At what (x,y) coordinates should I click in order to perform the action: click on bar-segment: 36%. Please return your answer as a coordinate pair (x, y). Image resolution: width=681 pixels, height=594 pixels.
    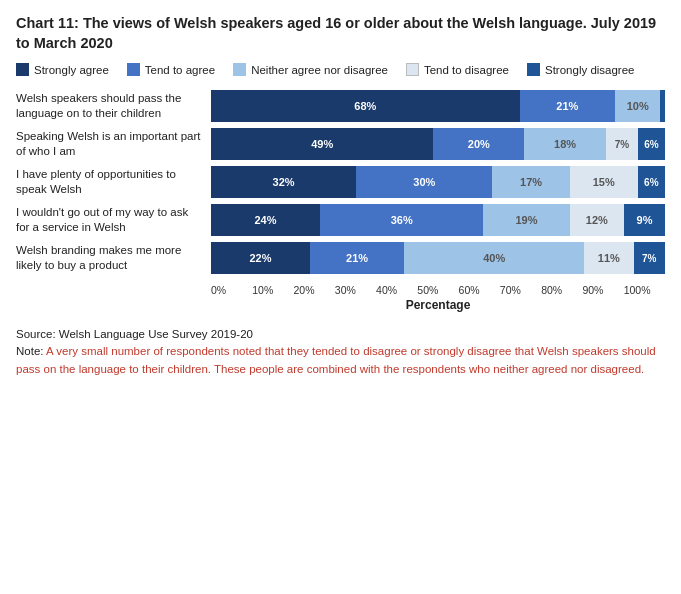
    Looking at the image, I should click on (402, 220).